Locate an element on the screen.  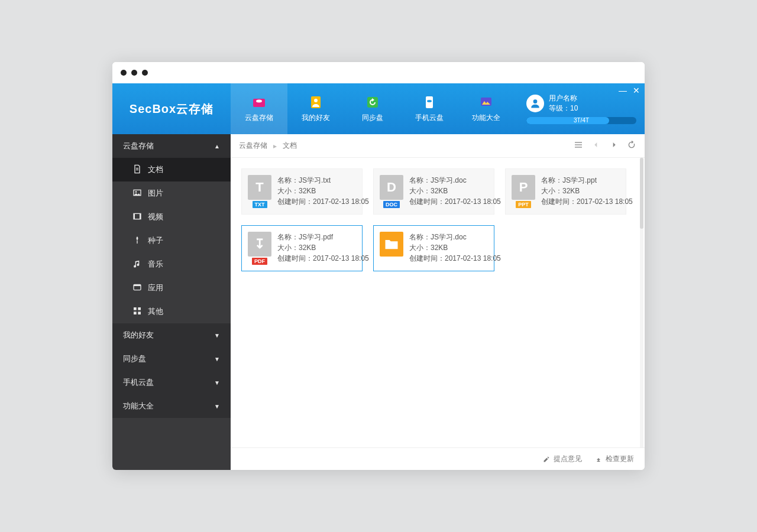
header: SecBox云存储 云盘存储我的好友同步盘手机云盘功能大全 用户名称 等级：10… is located at coordinates (378, 109).